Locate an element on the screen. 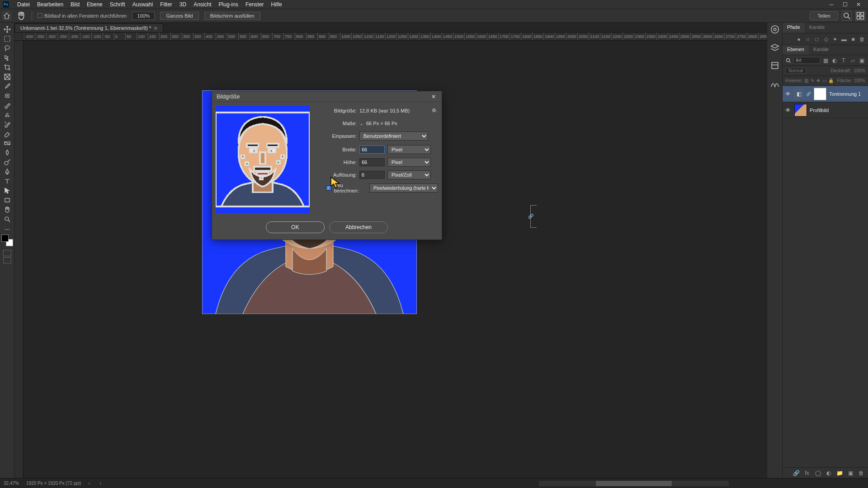 Image resolution: width=868 pixels, height=488 pixels. layer-filter-kind: Art is located at coordinates (807, 61).